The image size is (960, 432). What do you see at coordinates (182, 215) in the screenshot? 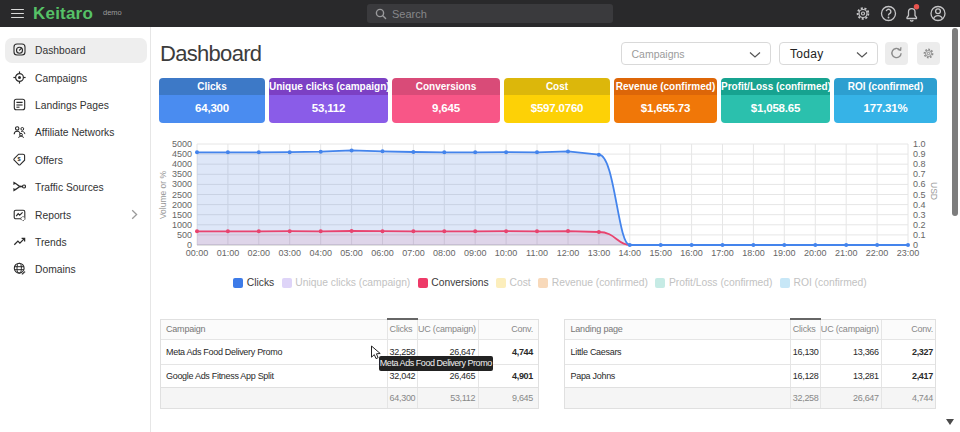
I see `svg-text: 1500` at bounding box center [182, 215].